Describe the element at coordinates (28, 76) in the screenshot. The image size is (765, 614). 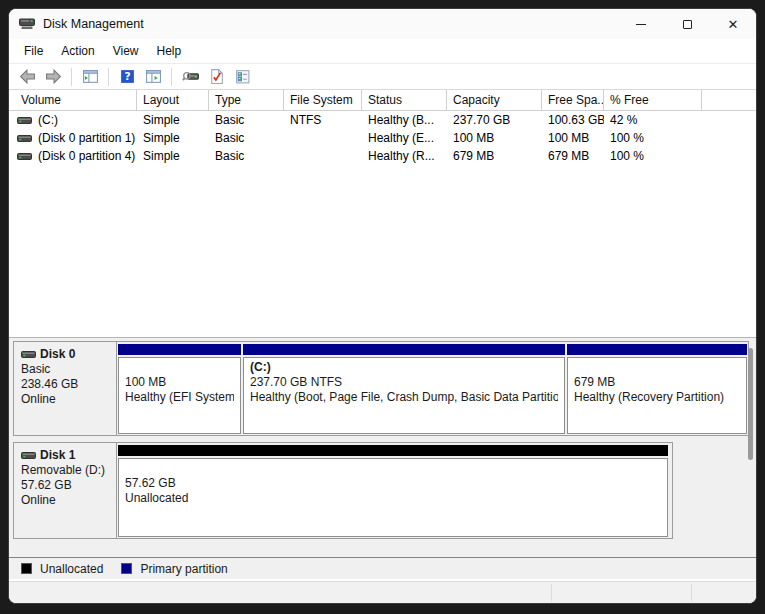
I see `back-icon` at that location.